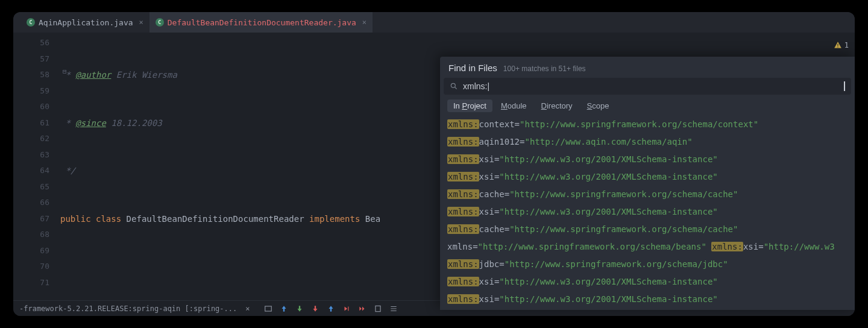 This screenshot has height=328, width=868. What do you see at coordinates (647, 68) in the screenshot?
I see `find-header: Find in Files 100+ matches in 51+ files` at bounding box center [647, 68].